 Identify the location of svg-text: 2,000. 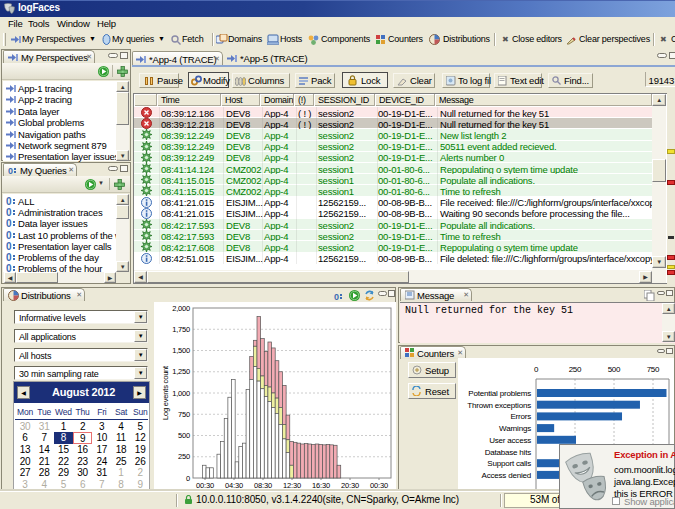
(181, 308).